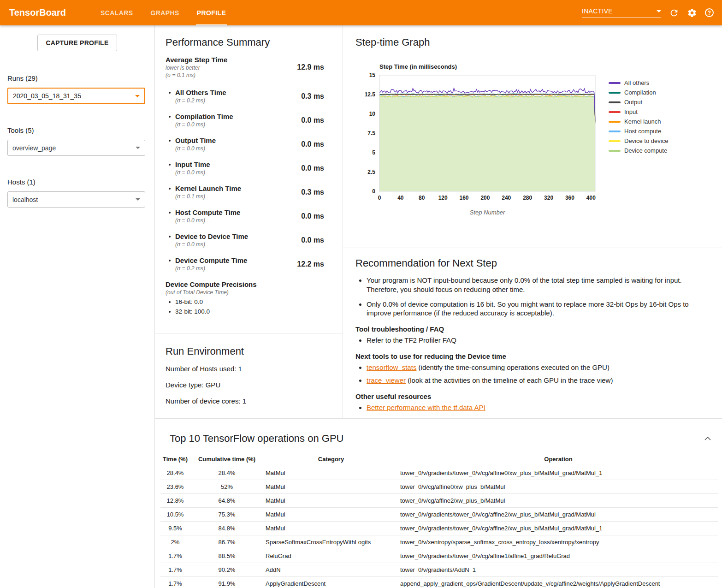 The image size is (722, 588). I want to click on metric-name: Device Compute Time, so click(236, 260).